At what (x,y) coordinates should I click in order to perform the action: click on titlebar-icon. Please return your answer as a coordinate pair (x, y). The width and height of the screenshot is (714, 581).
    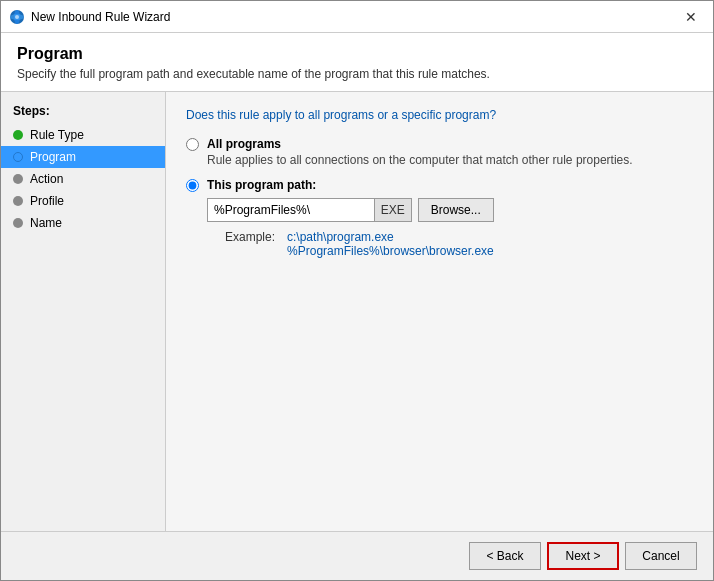
    Looking at the image, I should click on (17, 17).